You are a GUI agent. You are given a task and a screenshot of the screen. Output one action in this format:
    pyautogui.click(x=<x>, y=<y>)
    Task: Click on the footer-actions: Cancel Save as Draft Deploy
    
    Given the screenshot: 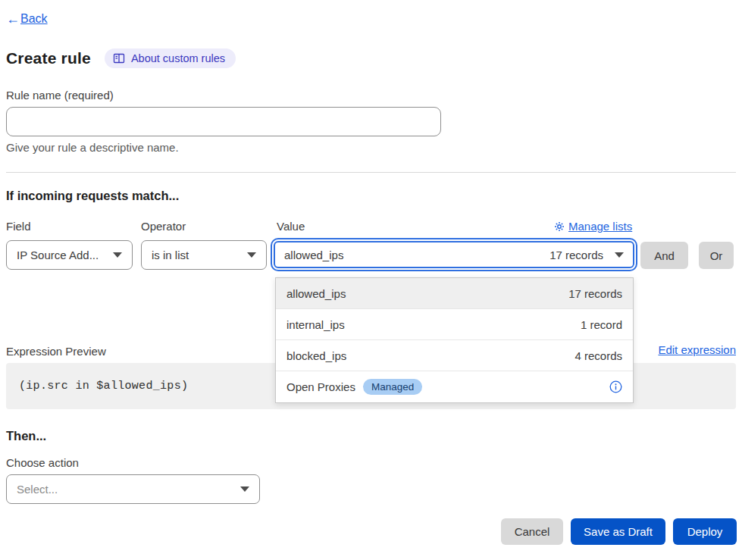 What is the action you would take?
    pyautogui.click(x=618, y=532)
    